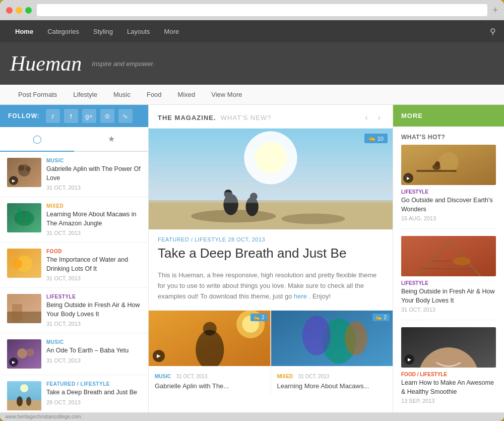 The height and width of the screenshot is (421, 504). I want to click on search-icon: ⚲, so click(493, 31).